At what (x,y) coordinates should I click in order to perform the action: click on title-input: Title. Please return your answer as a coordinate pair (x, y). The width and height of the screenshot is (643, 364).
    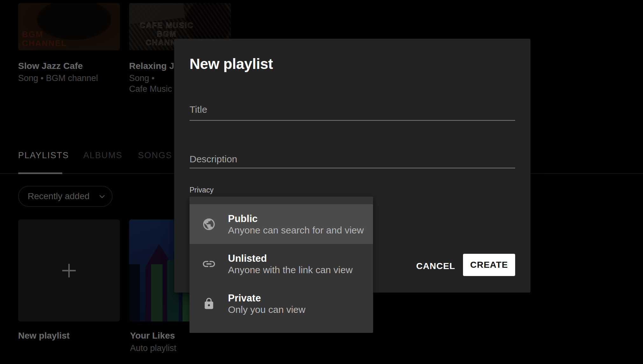
    Looking at the image, I should click on (198, 110).